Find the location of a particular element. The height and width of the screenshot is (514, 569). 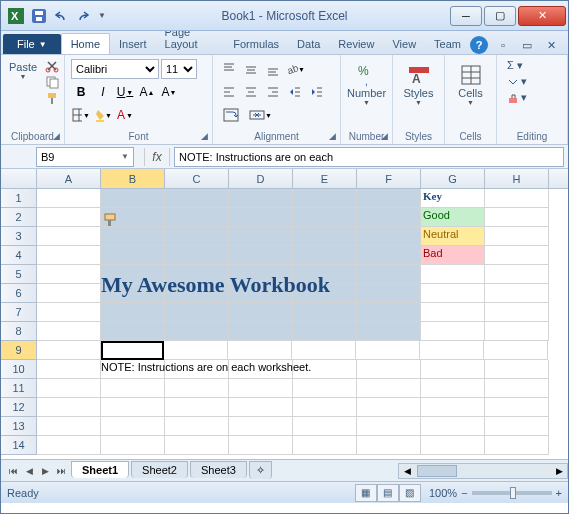

cell-A12 is located at coordinates (69, 408).